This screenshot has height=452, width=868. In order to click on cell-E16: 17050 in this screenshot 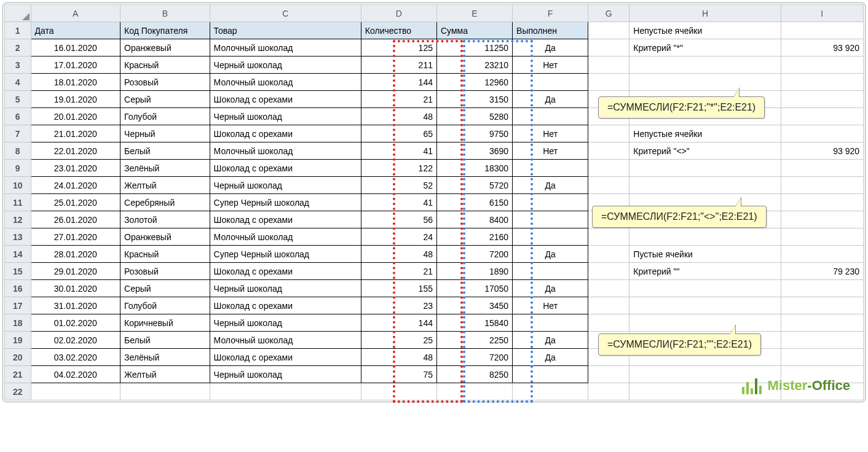, I will do `click(475, 289)`.